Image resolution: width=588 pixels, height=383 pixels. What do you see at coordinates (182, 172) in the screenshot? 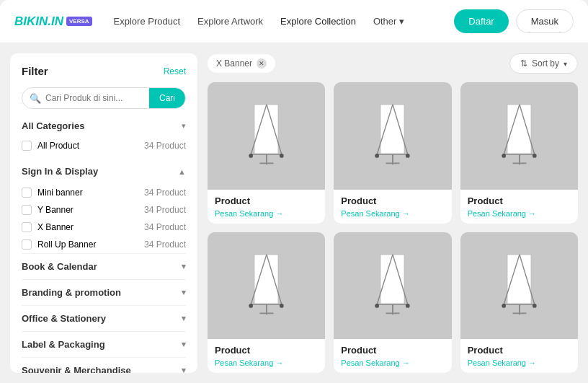
I see `sign-display-chevron: ▲` at bounding box center [182, 172].